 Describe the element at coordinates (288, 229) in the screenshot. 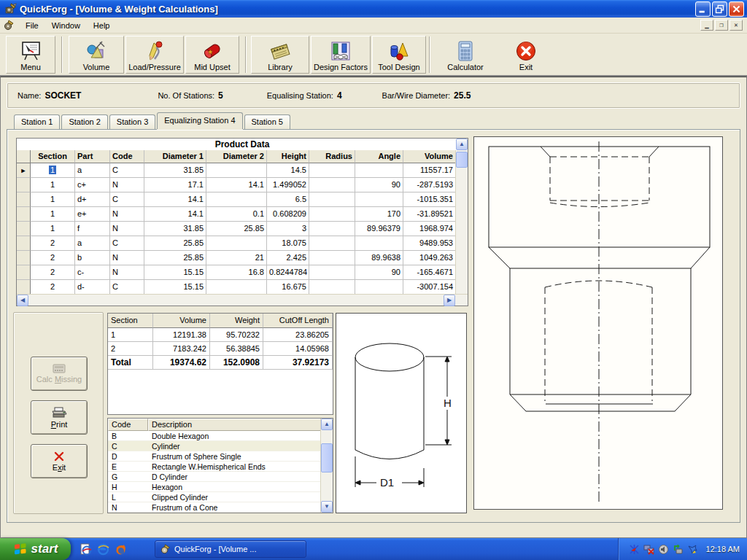

I see `grid-cell: 3` at that location.